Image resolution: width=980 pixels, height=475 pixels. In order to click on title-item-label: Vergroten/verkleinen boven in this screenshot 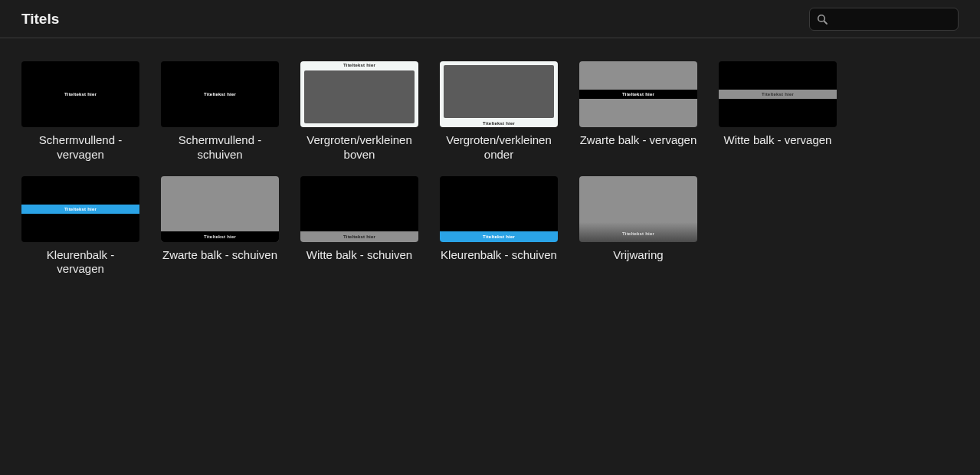, I will do `click(359, 148)`.